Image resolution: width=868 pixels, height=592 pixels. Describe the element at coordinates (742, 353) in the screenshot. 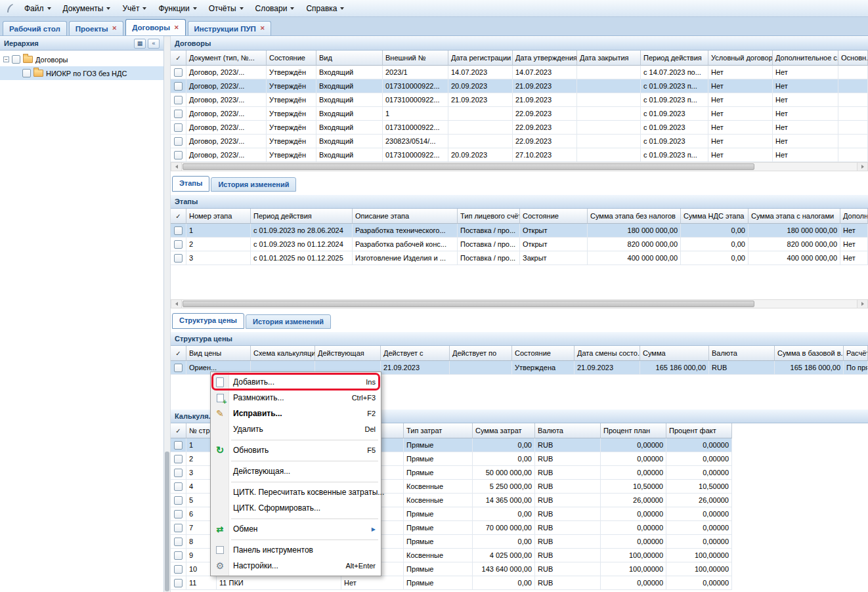

I see `column-header: Валюта` at that location.